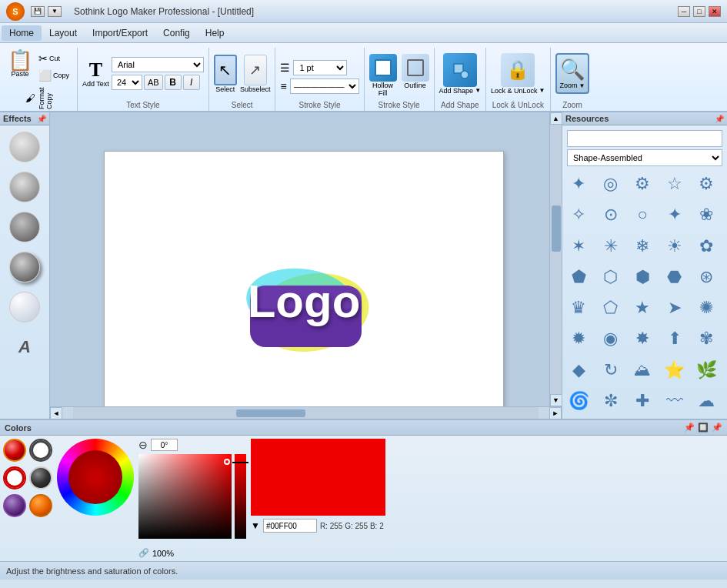  I want to click on color-wheel-container, so click(95, 477).